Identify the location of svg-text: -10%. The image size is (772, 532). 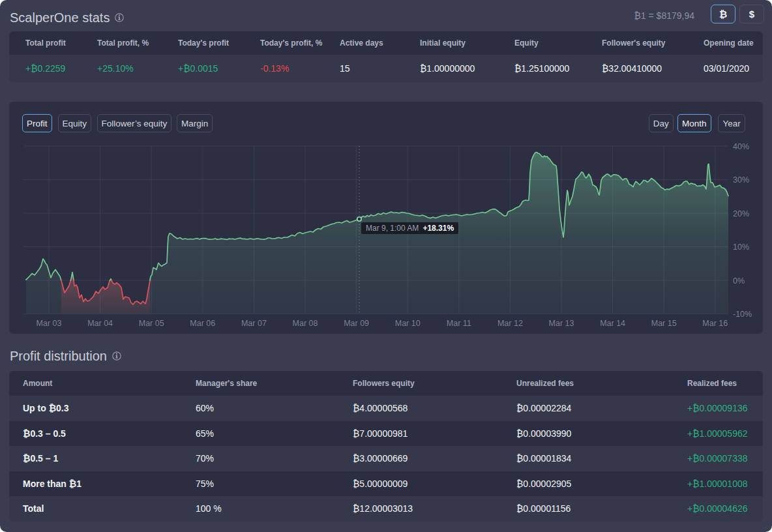
(742, 314).